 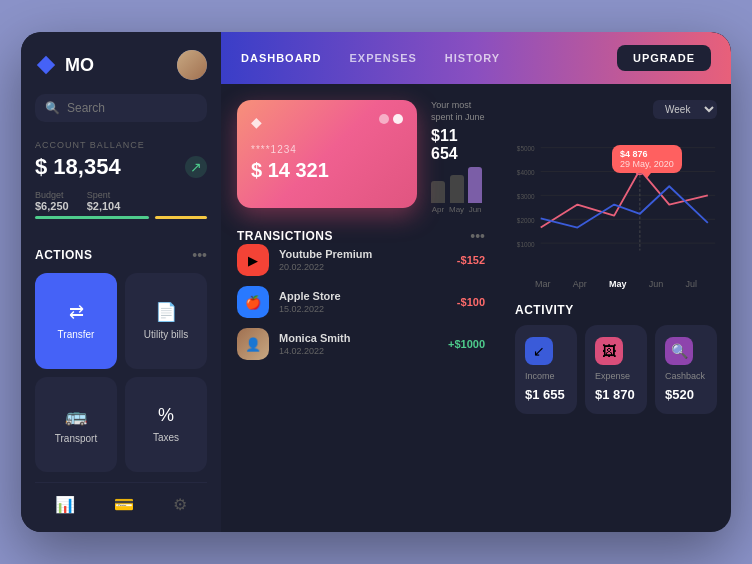 I want to click on spent-item: Spent $2,104, so click(x=104, y=201).